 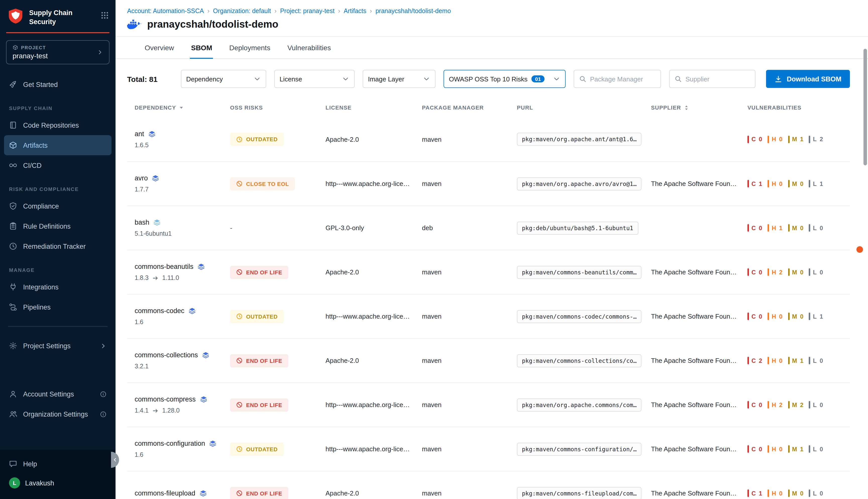 I want to click on breadcrumb-link-project-pranay-test: Project: pranay-test, so click(x=308, y=11).